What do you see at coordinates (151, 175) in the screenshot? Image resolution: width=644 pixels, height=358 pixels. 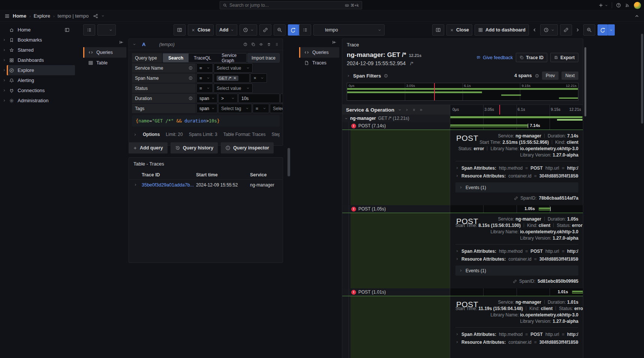 I see `col-trace-id: Trace ID` at bounding box center [151, 175].